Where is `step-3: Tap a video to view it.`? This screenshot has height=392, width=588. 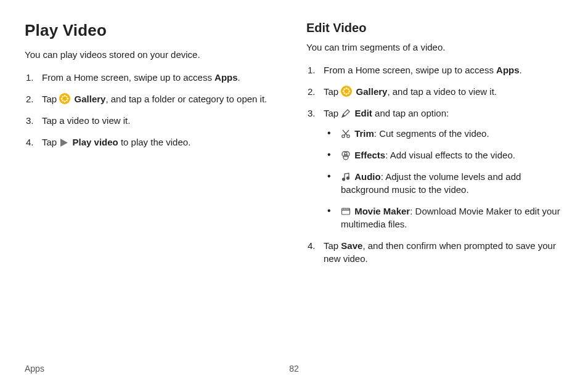
step-3: Tap a video to view it. is located at coordinates (153, 121).